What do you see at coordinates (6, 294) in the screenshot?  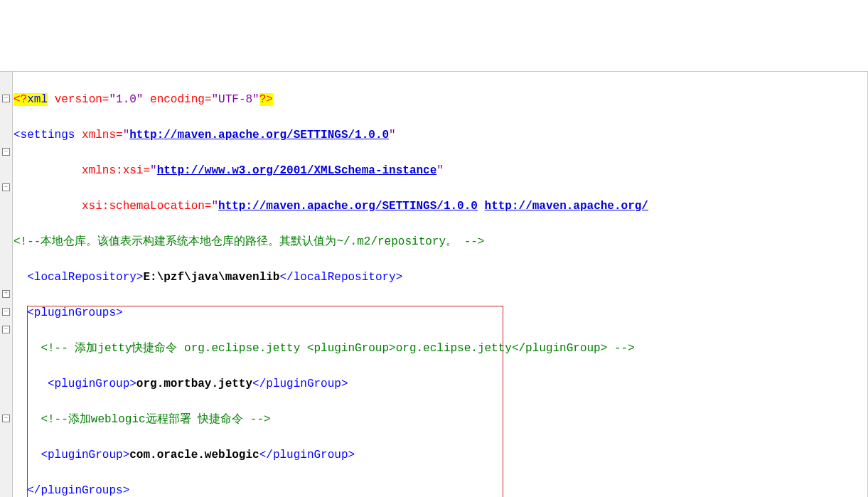 I see `fold-toggle: +` at bounding box center [6, 294].